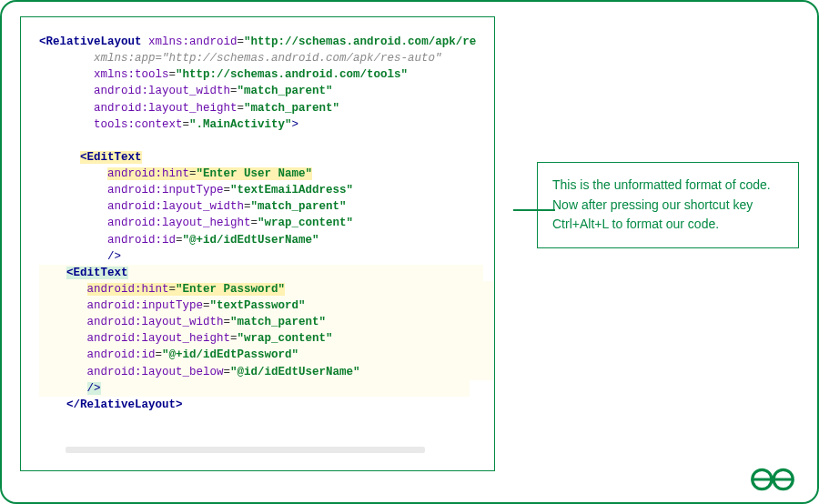  I want to click on callout-connector, so click(534, 210).